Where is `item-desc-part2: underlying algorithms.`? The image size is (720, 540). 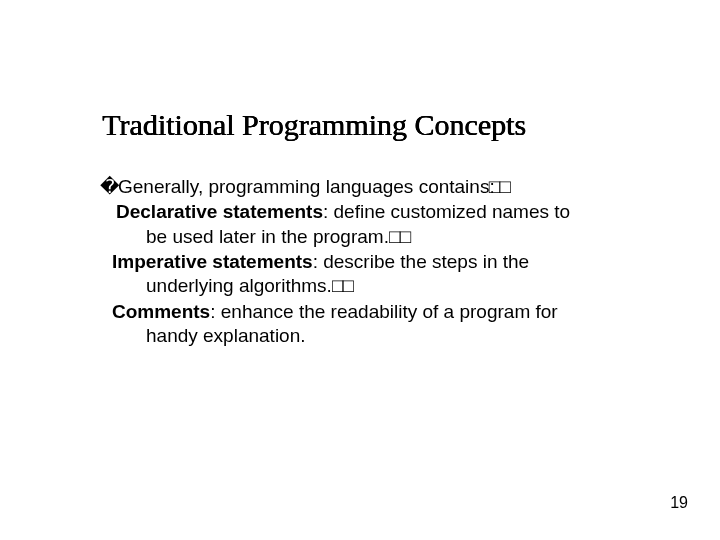 item-desc-part2: underlying algorithms. is located at coordinates (239, 286).